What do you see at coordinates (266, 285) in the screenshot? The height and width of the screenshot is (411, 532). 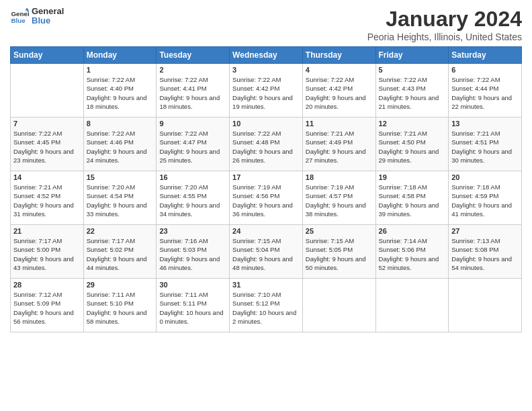 I see `day-number: 31` at bounding box center [266, 285].